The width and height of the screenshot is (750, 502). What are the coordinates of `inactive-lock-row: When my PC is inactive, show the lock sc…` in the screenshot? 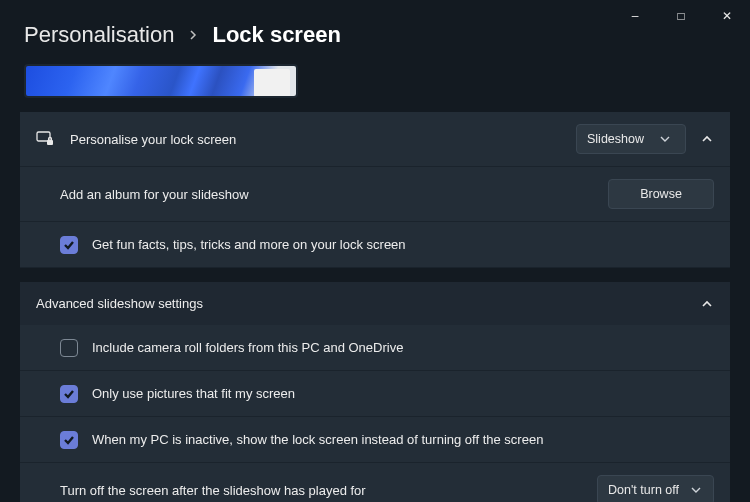 It's located at (375, 440).